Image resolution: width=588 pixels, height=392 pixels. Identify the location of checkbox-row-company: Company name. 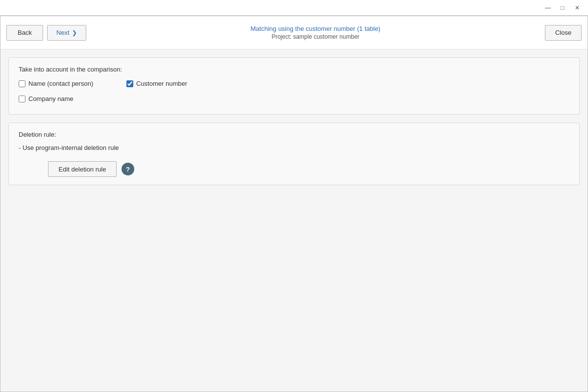
(68, 99).